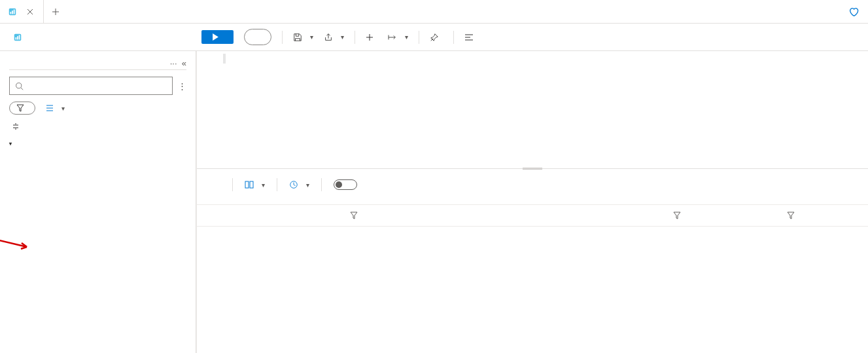 This screenshot has height=353, width=868. What do you see at coordinates (16, 244) in the screenshot?
I see `annotation-arrow-icon` at bounding box center [16, 244].